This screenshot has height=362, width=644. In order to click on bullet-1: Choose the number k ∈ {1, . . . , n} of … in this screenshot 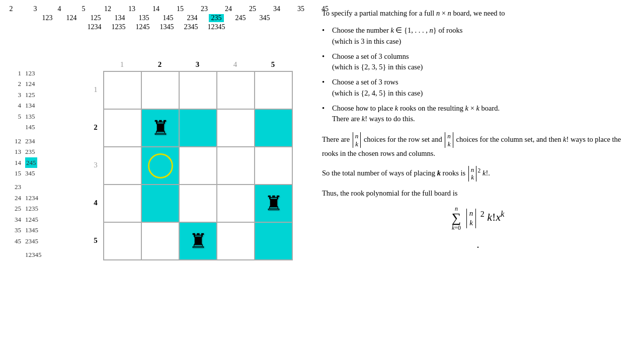, I will do `click(478, 36)`.